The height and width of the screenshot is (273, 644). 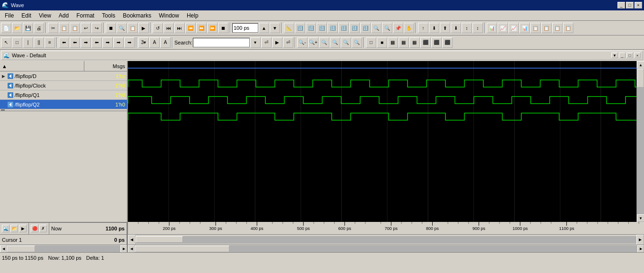 I want to click on zoom-b-btn: A, so click(x=165, y=43).